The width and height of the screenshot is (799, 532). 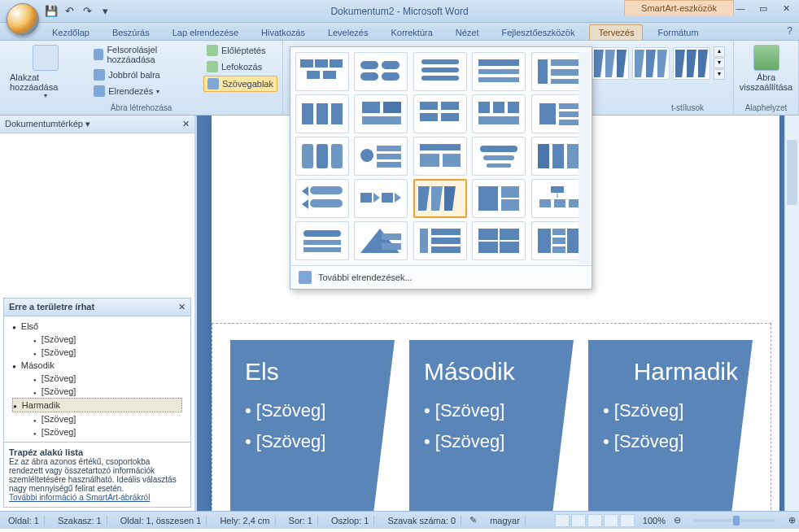 What do you see at coordinates (348, 33) in the screenshot?
I see `tab-mailings: Levelezés` at bounding box center [348, 33].